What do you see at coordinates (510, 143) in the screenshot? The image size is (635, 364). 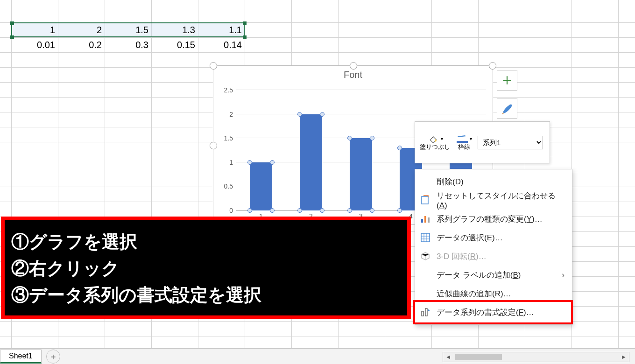 I see `series-select: 系列1` at bounding box center [510, 143].